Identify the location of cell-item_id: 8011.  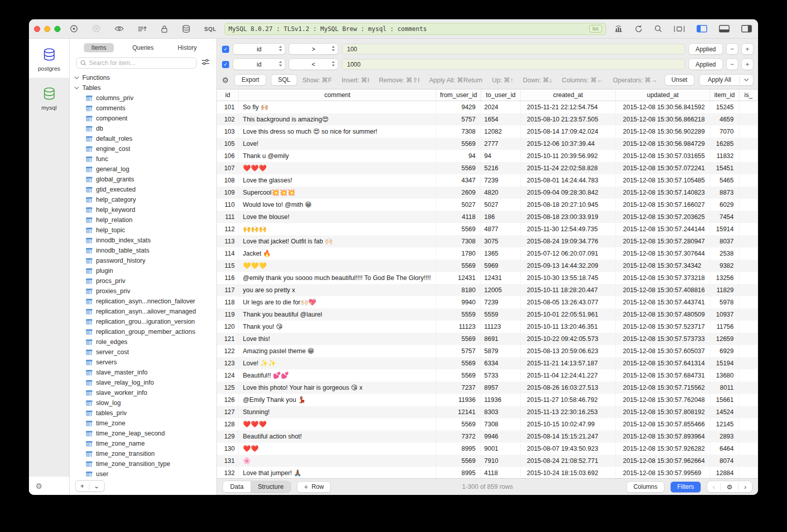
(725, 388).